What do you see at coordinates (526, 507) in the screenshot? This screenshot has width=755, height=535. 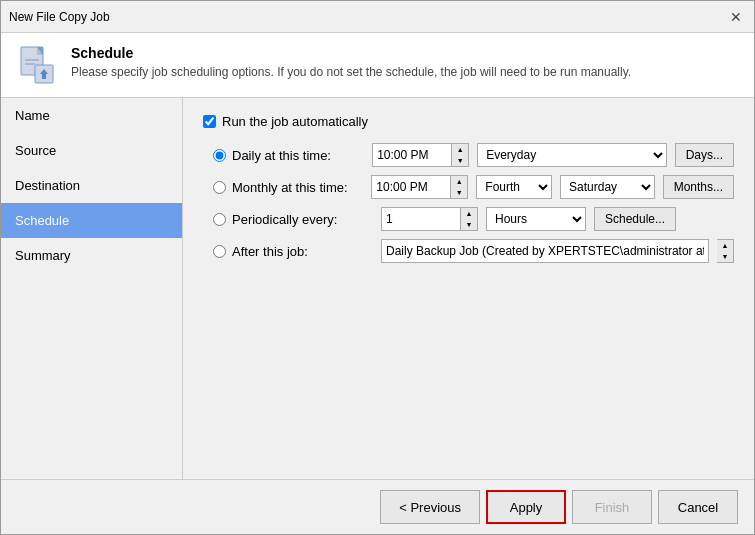 I see `apply-button: Apply` at bounding box center [526, 507].